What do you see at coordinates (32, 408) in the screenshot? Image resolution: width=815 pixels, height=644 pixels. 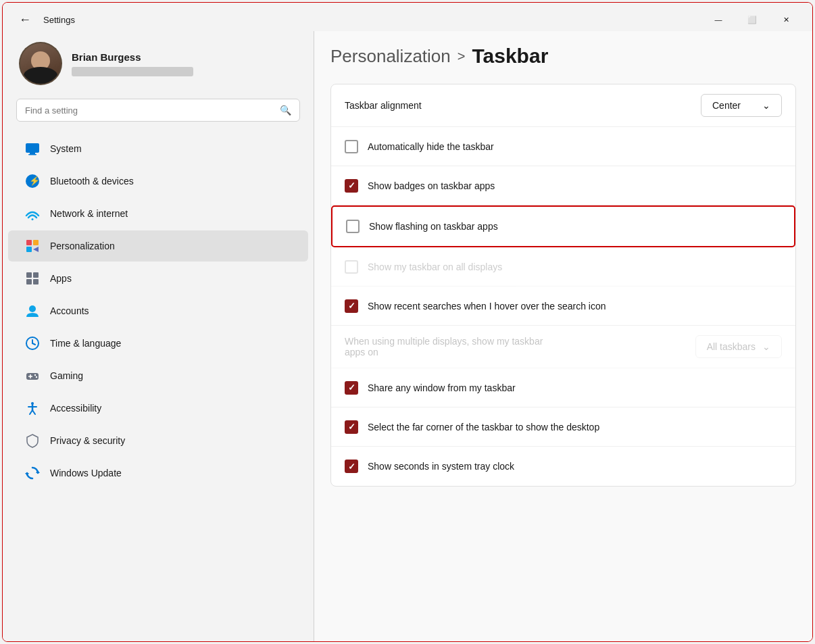 I see `accessibility-icon` at bounding box center [32, 408].